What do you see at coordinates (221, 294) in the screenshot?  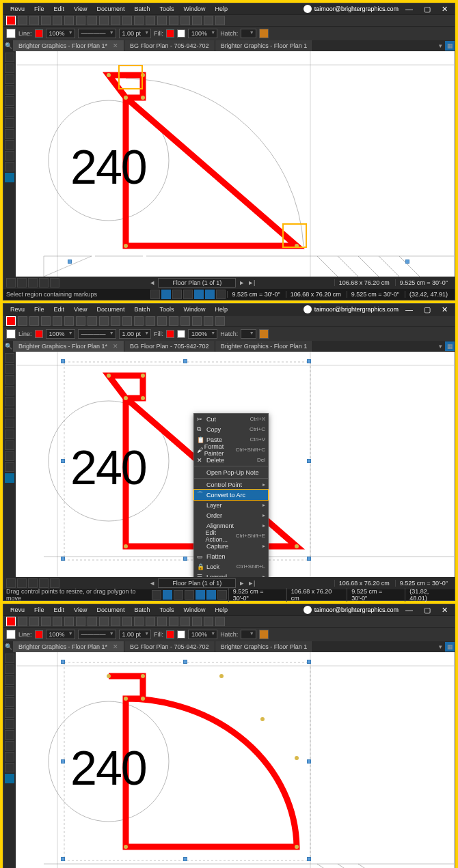 I see `sb-snap6-icon` at bounding box center [221, 294].